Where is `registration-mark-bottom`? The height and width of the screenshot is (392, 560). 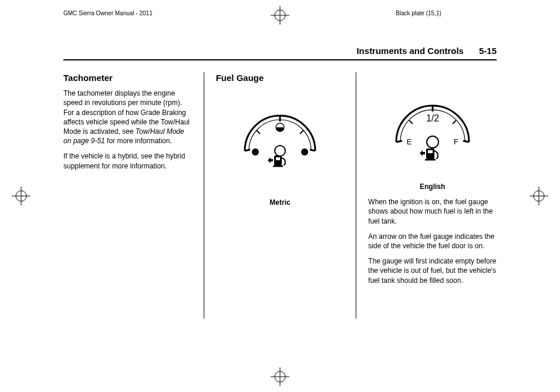
registration-mark-bottom is located at coordinates (280, 377).